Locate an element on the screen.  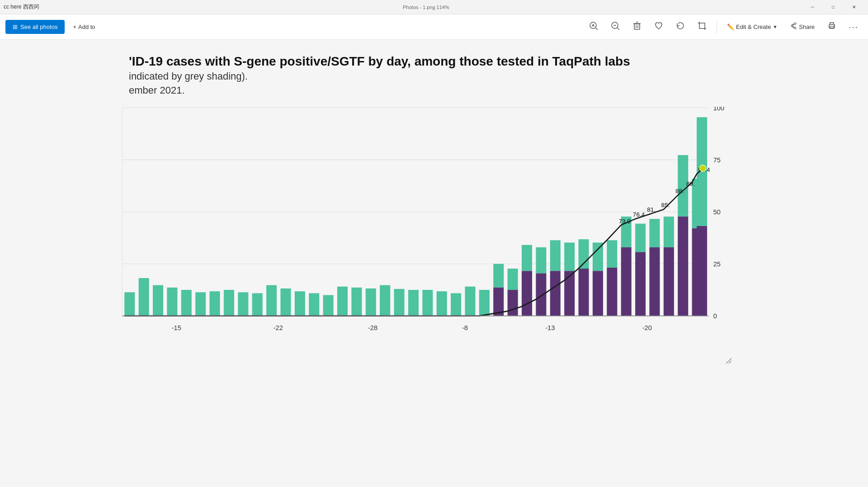
rotate-button is located at coordinates (680, 27).